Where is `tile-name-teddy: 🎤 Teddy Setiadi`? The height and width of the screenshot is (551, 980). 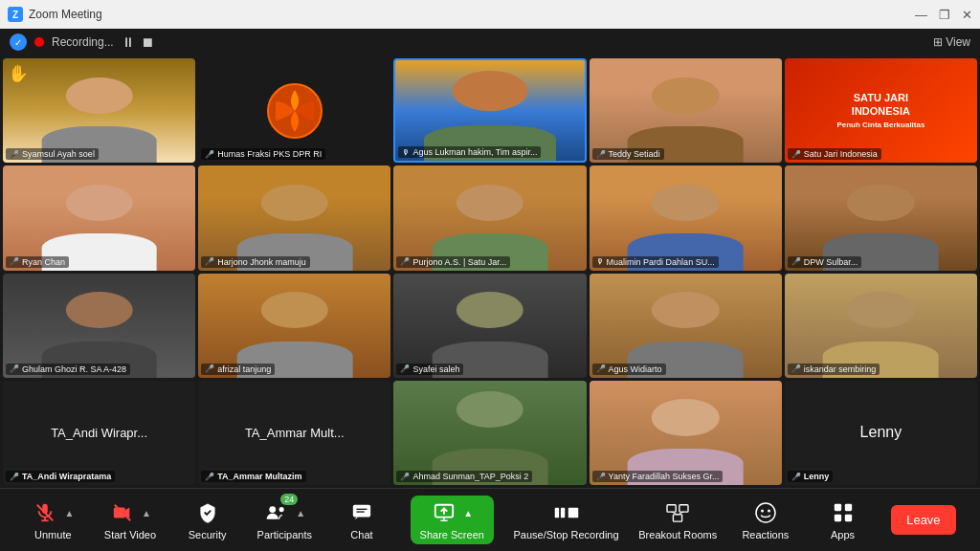 tile-name-teddy: 🎤 Teddy Setiadi is located at coordinates (628, 154).